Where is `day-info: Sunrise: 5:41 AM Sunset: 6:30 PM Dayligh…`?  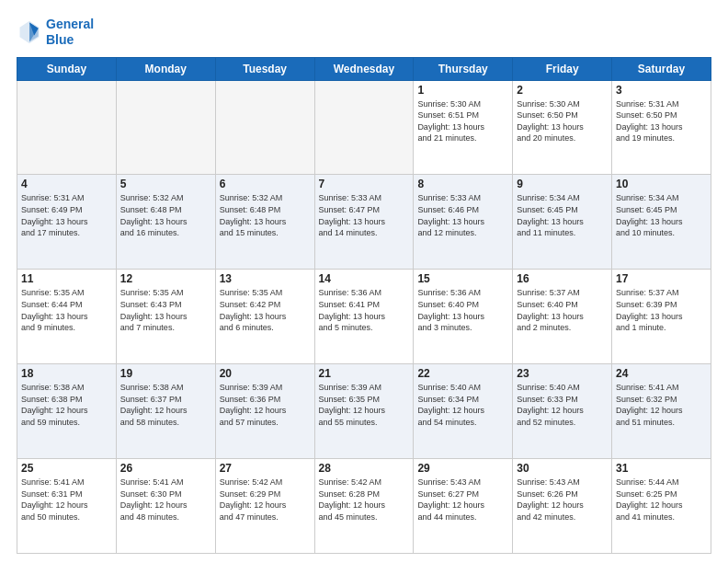
day-info: Sunrise: 5:41 AM Sunset: 6:30 PM Dayligh… is located at coordinates (165, 500).